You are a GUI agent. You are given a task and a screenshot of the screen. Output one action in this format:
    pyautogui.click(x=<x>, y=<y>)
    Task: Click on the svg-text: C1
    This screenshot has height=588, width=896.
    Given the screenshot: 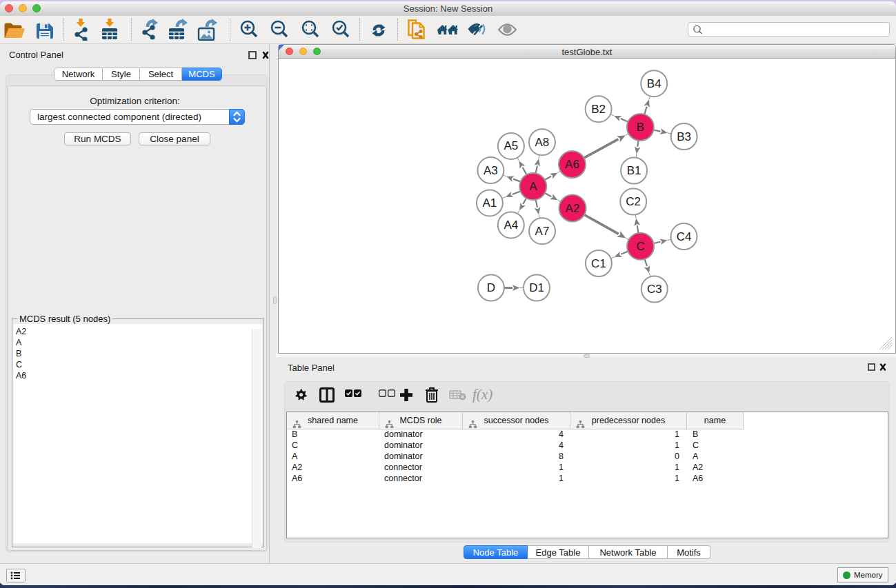 What is the action you would take?
    pyautogui.click(x=599, y=263)
    